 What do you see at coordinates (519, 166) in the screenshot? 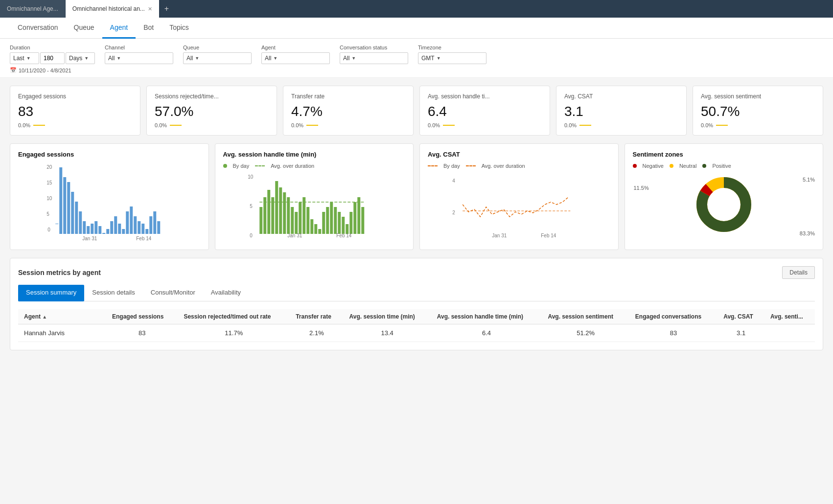
I see `chart-legend: By day Avg. over duration` at bounding box center [519, 166].